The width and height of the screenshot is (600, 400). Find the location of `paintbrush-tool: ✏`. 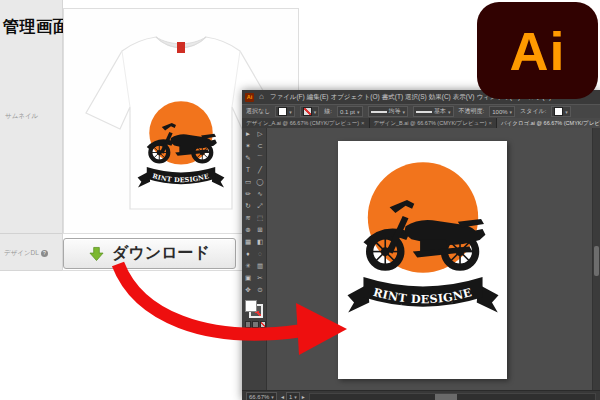

paintbrush-tool: ✏ is located at coordinates (248, 194).